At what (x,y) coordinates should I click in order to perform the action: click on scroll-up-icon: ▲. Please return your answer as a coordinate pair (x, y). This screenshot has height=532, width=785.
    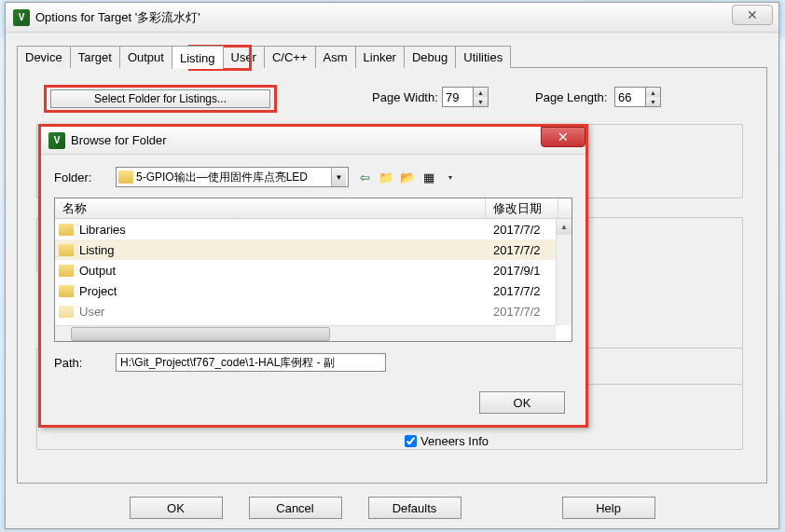
    Looking at the image, I should click on (564, 227).